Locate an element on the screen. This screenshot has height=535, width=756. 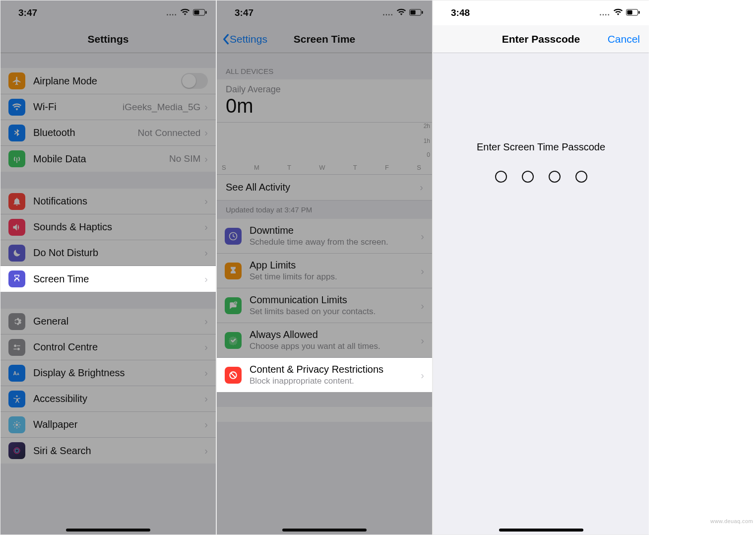
row-mobile-data: Mobile Data No SIM › is located at coordinates (108, 159).